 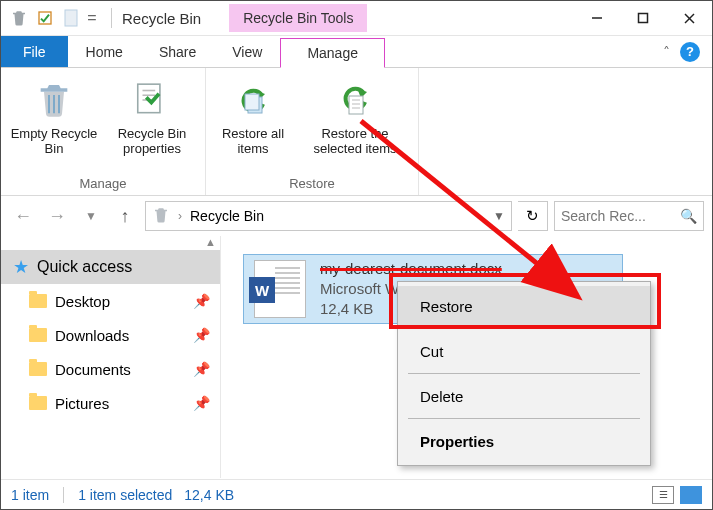 What do you see at coordinates (152, 123) in the screenshot?
I see `recycle-bin-properties-button: Recycle Bin properties` at bounding box center [152, 123].